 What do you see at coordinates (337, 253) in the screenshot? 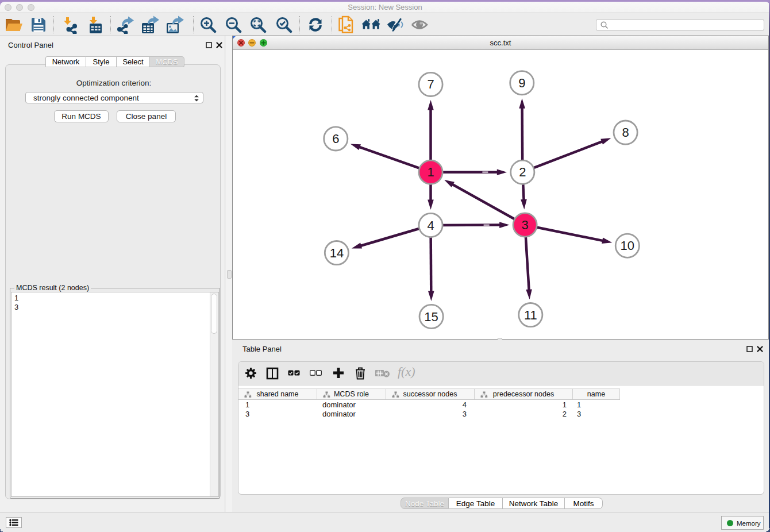
I see `svg-text: 14` at bounding box center [337, 253].